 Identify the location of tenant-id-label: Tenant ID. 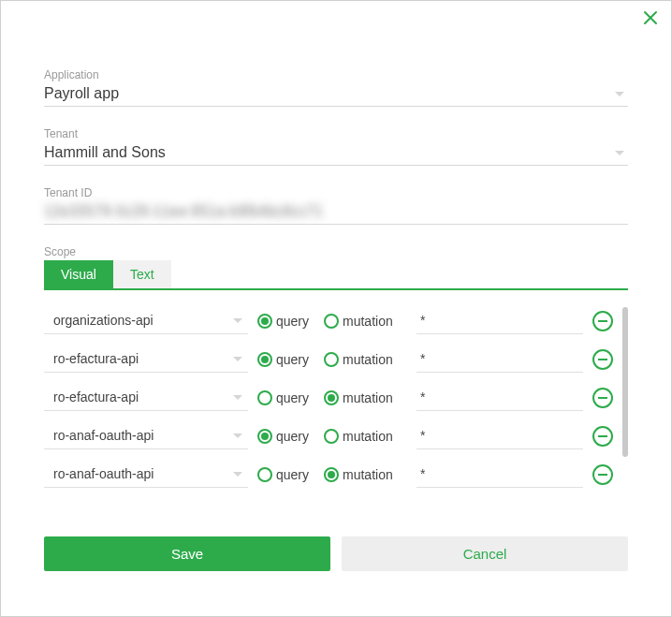
(336, 193).